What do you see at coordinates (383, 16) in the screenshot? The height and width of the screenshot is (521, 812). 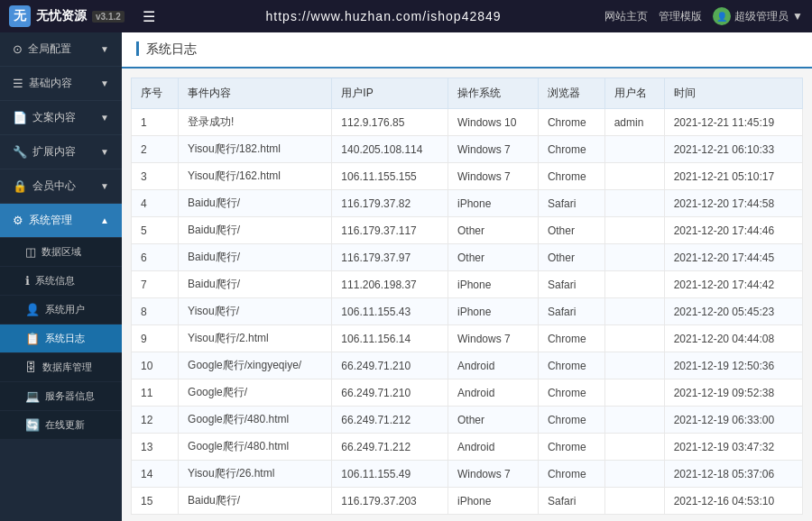 I see `site-url: https://www.huzhan.com/ishop42849` at bounding box center [383, 16].